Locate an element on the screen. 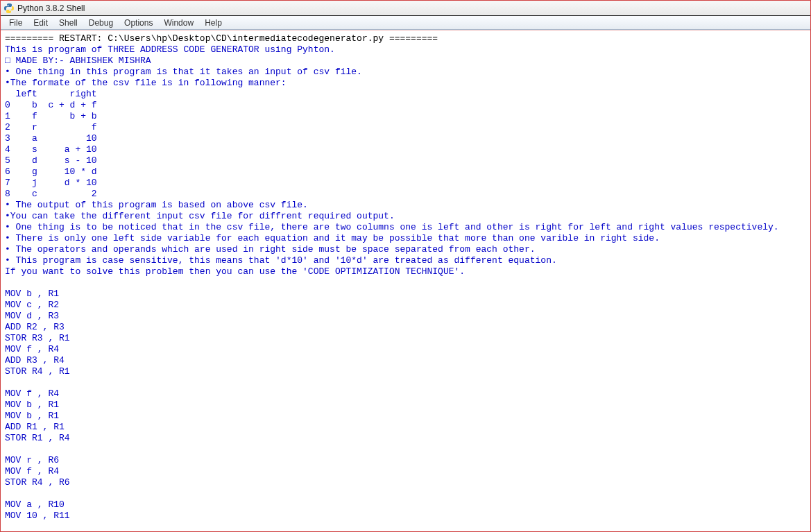  menu-file: File is located at coordinates (15, 23).